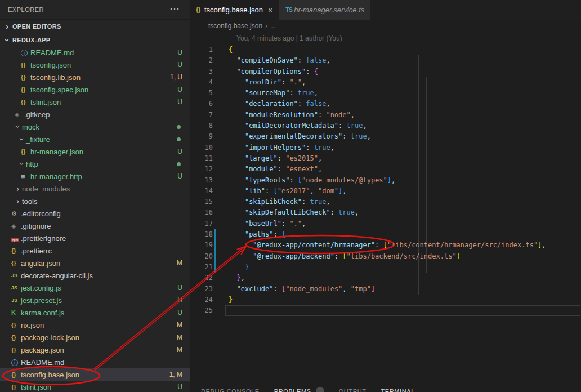 This screenshot has width=581, height=392. I want to click on panel-tab-terminal: TERMINAL, so click(398, 390).